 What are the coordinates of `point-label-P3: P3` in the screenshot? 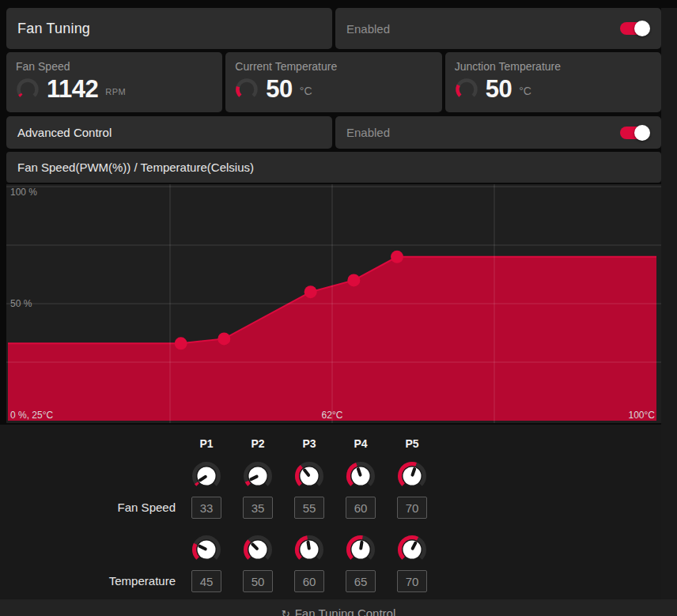 It's located at (308, 444).